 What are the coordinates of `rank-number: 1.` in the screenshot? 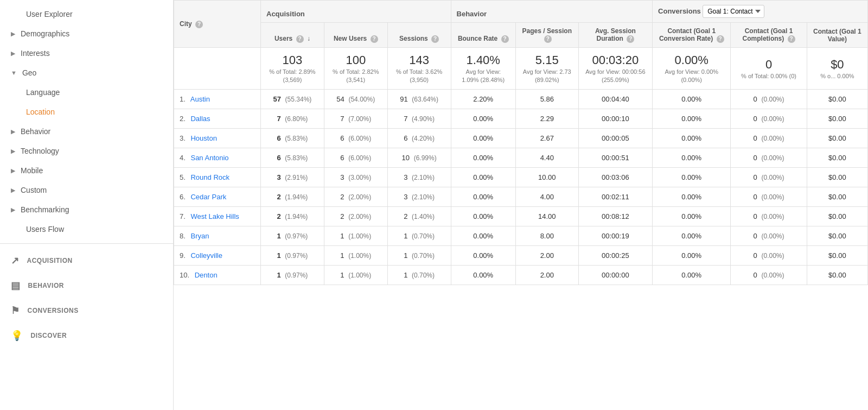 It's located at (182, 99).